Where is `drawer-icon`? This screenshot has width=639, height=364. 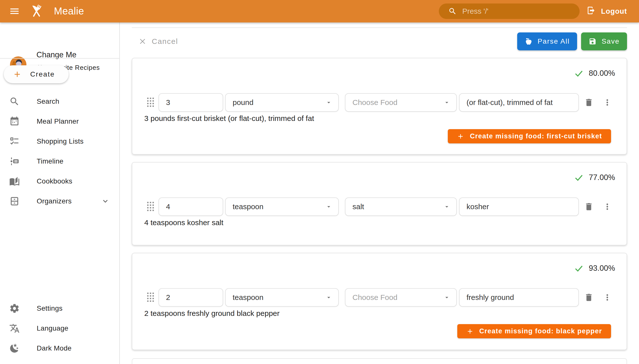 drawer-icon is located at coordinates (15, 201).